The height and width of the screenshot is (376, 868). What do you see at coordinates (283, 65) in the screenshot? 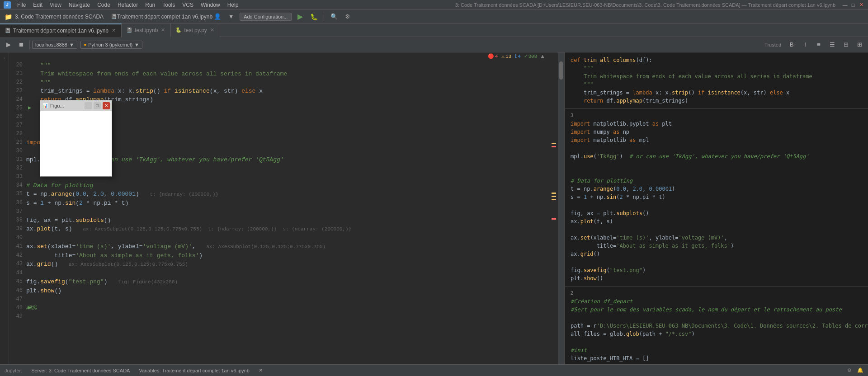
I see `code-line-20: 20 """` at bounding box center [283, 65].